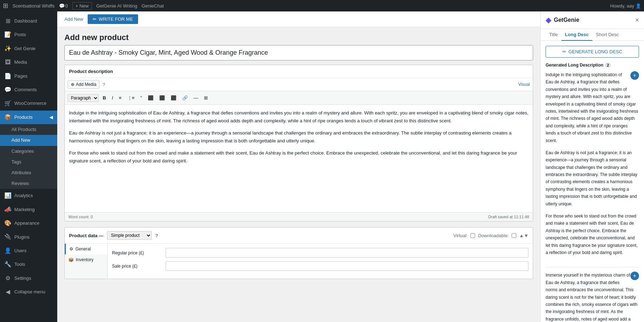  Describe the element at coordinates (592, 52) in the screenshot. I see `generate-long-desc-button: ✏ GENERATE LONG DESC` at that location.